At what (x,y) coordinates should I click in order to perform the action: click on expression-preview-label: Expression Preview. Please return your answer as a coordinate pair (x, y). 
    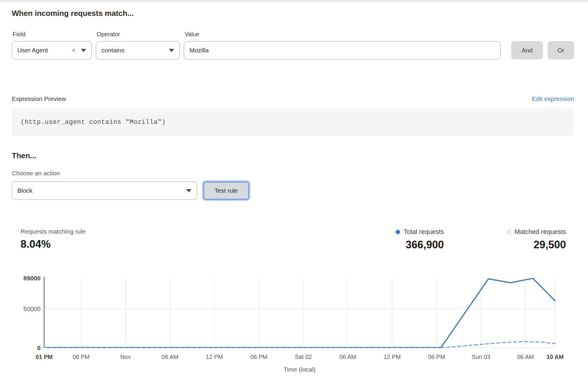
    Looking at the image, I should click on (39, 99).